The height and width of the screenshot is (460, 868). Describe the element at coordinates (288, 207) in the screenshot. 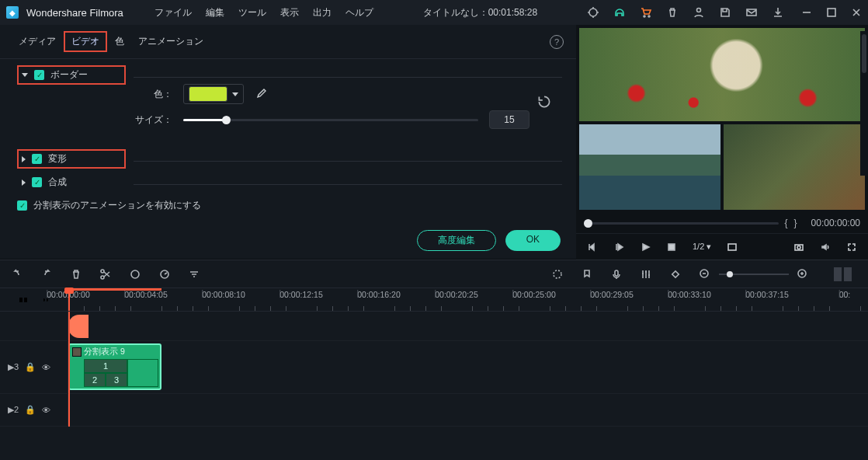

I see `footer-checkbox-row: ✓ 分割表示のアニメーションを有効にする` at that location.